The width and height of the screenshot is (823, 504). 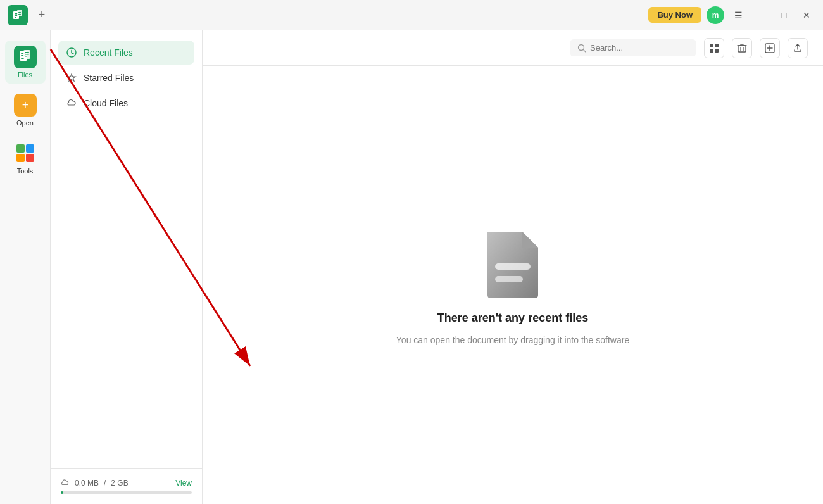 I want to click on files-label: Files, so click(x=25, y=75).